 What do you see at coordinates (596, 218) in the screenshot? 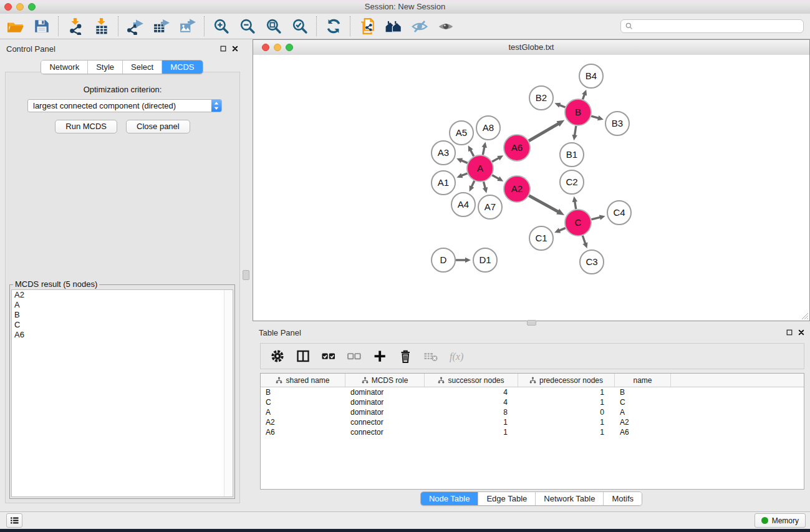
I see `graph-edge-C-C4` at bounding box center [596, 218].